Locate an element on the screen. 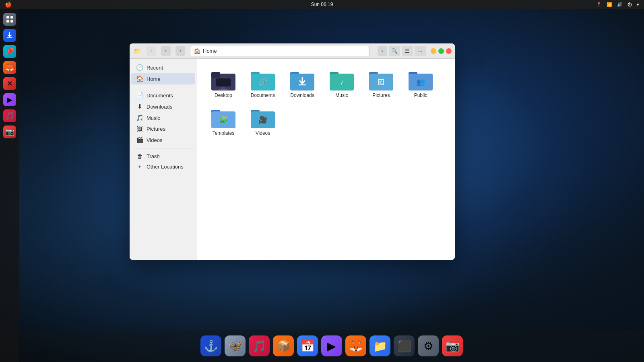  bottom-dock: ⚓ 🦋 🎵 📦 📅 ▶ 🦊 📁 ⬛ ⚙ 📷 is located at coordinates (332, 346).